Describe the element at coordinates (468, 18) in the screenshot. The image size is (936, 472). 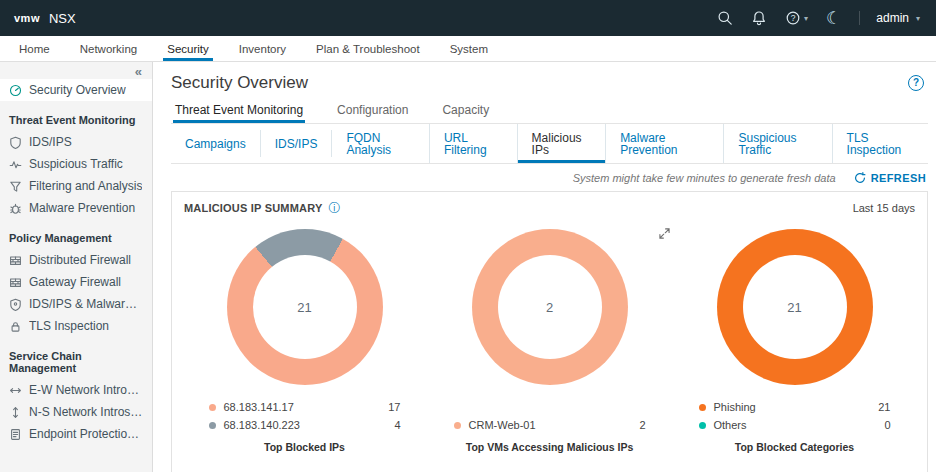
I see `topbar: vmw NSX ? ▾ ☾ admin ▾` at that location.